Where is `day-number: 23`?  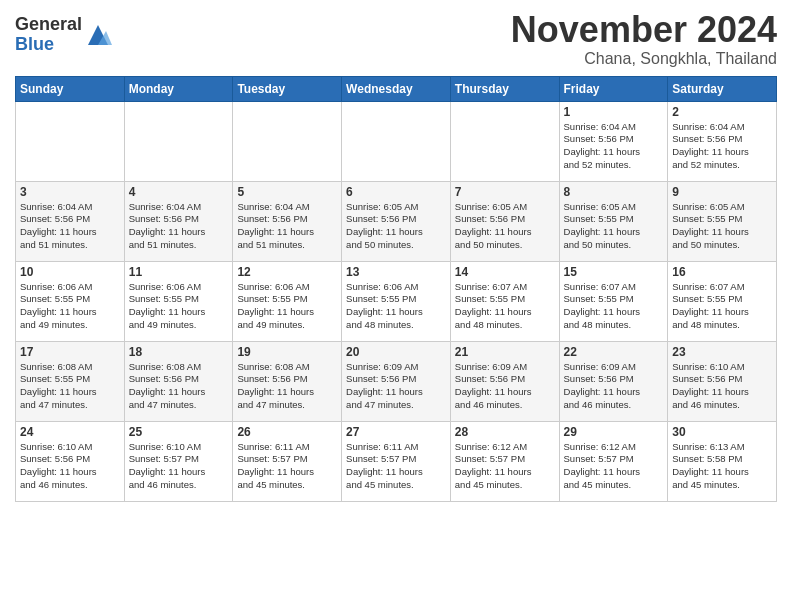 day-number: 23 is located at coordinates (722, 352).